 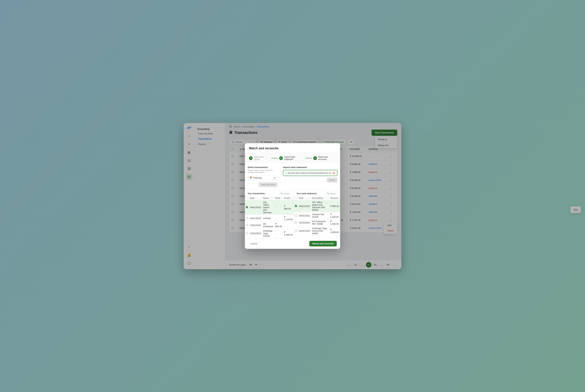 What do you see at coordinates (288, 208) in the screenshot?
I see `yt-cell-credit: ₹ 985.00` at bounding box center [288, 208].